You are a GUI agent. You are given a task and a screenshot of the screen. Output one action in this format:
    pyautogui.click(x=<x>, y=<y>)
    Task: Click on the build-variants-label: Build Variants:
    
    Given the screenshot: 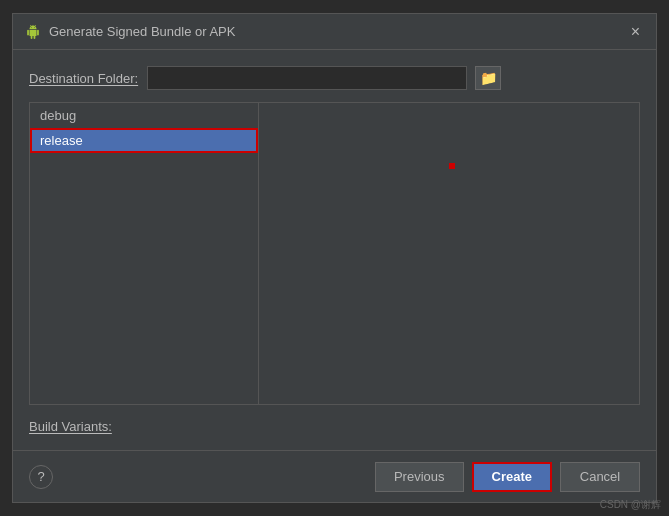 What is the action you would take?
    pyautogui.click(x=84, y=426)
    